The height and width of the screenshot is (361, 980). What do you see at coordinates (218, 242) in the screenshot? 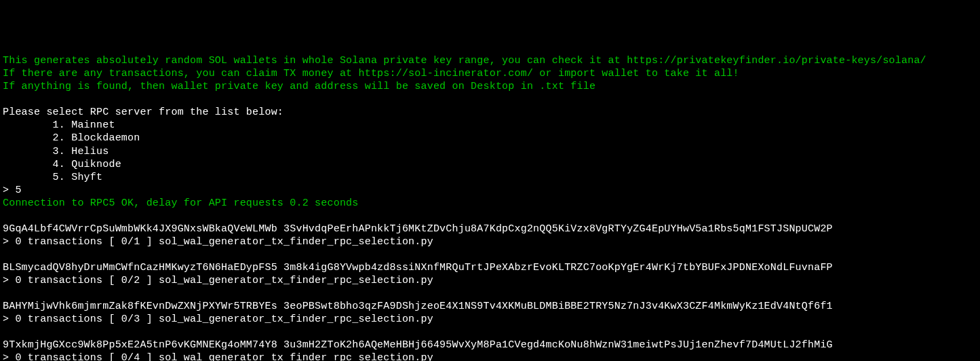
I see `wallet-status-1: > 0 transactions [ 0/1 ] sol_wal_generat…` at bounding box center [218, 242].